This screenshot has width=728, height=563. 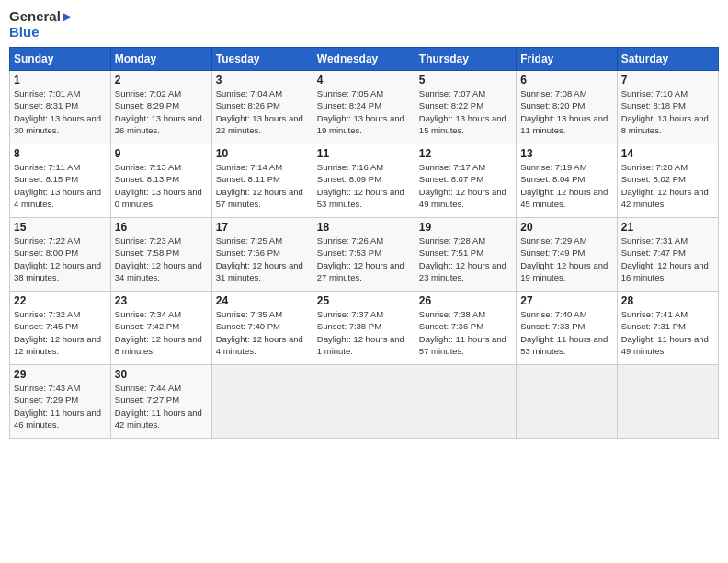 I want to click on logo-blue: Blue, so click(x=42, y=33).